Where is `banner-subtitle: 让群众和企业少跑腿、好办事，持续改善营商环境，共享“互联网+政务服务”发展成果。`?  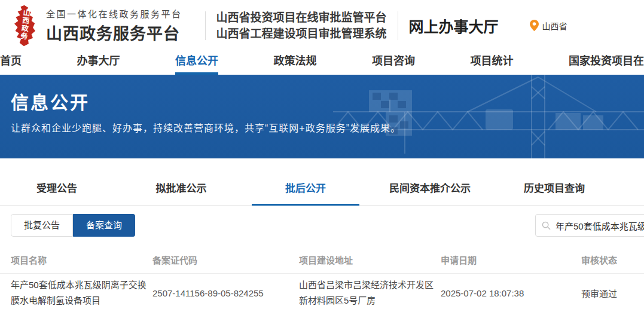
banner-subtitle: 让群众和企业少跑腿、好办事，持续改善营商环境，共享“互联网+政务服务”发展成果。 is located at coordinates (206, 127).